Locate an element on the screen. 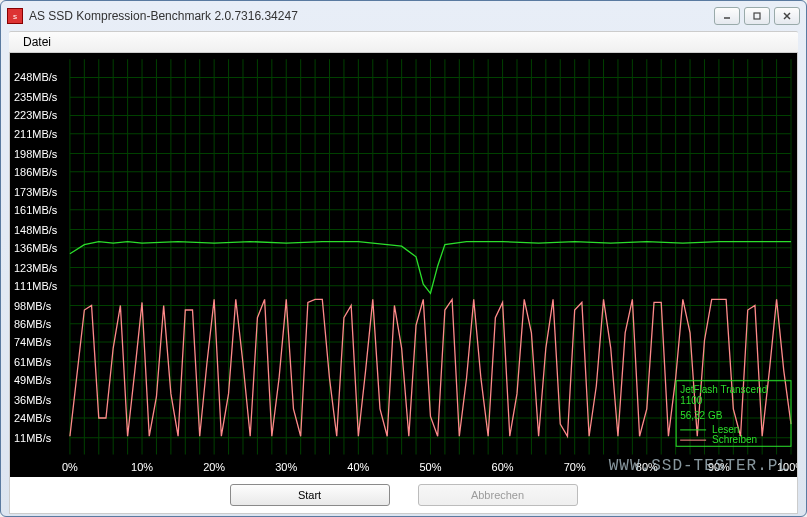  menubar: Datei is located at coordinates (404, 42).